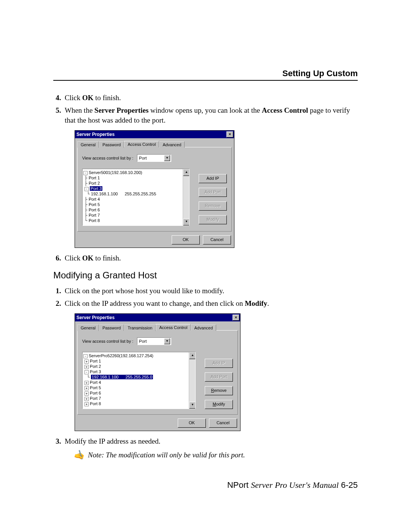 Image resolution: width=411 pixels, height=532 pixels. Describe the element at coordinates (105, 377) in the screenshot. I see `tree-ip-selected: 192.168.1.100` at that location.